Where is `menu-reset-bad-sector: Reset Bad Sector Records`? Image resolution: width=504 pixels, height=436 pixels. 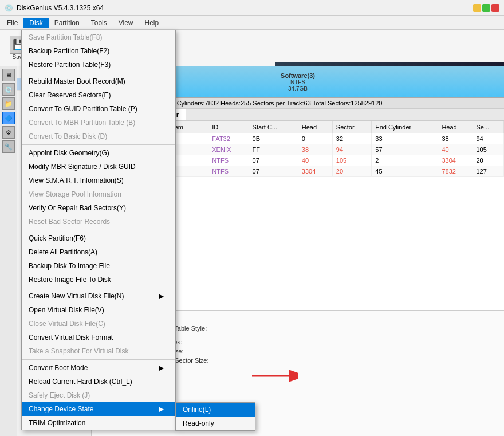 menu-reset-bad-sector: Reset Bad Sector Records is located at coordinates (99, 222).